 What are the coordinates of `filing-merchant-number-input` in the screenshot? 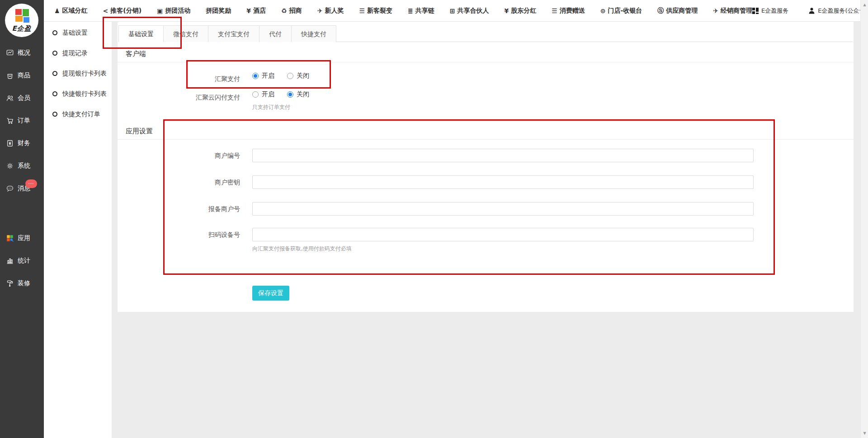 It's located at (503, 209).